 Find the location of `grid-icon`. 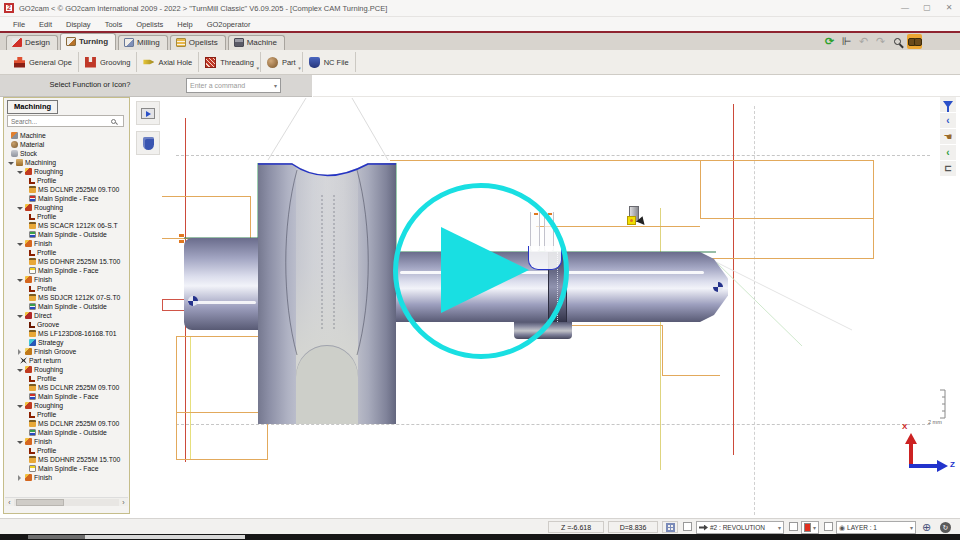

grid-icon is located at coordinates (670, 528).